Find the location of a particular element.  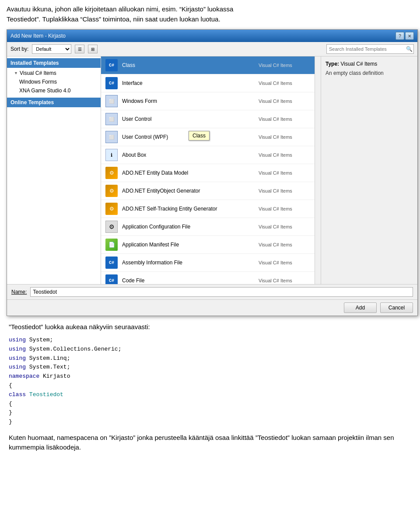

template-item: C#Assembly Information FileVisual C# Ite… is located at coordinates (208, 263).